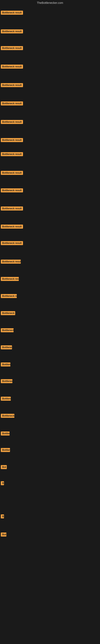 The height and width of the screenshot is (644, 100). I want to click on bottleneck-badge: Bott, so click(3, 534).